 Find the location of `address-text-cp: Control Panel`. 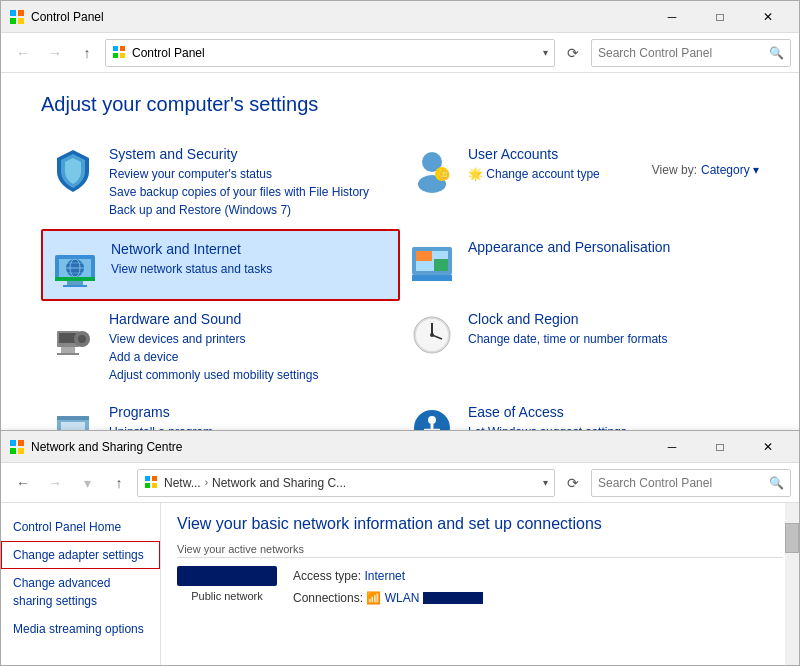

address-text-cp: Control Panel is located at coordinates (336, 53).